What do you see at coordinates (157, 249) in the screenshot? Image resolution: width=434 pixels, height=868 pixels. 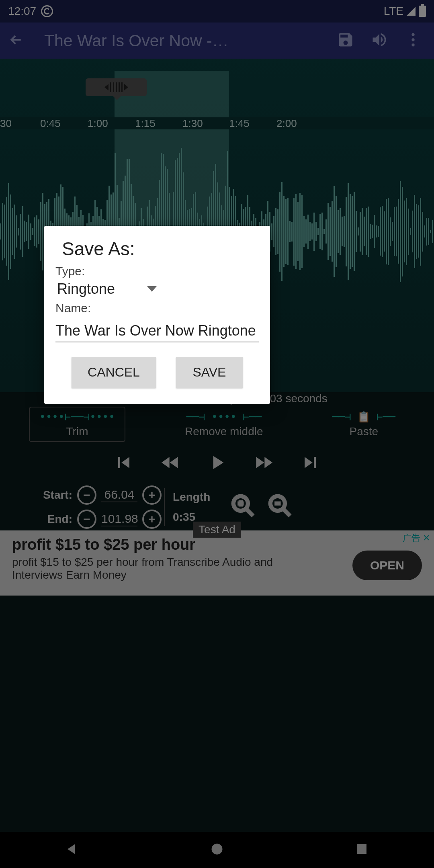 I see `dialog-title: Save As:` at bounding box center [157, 249].